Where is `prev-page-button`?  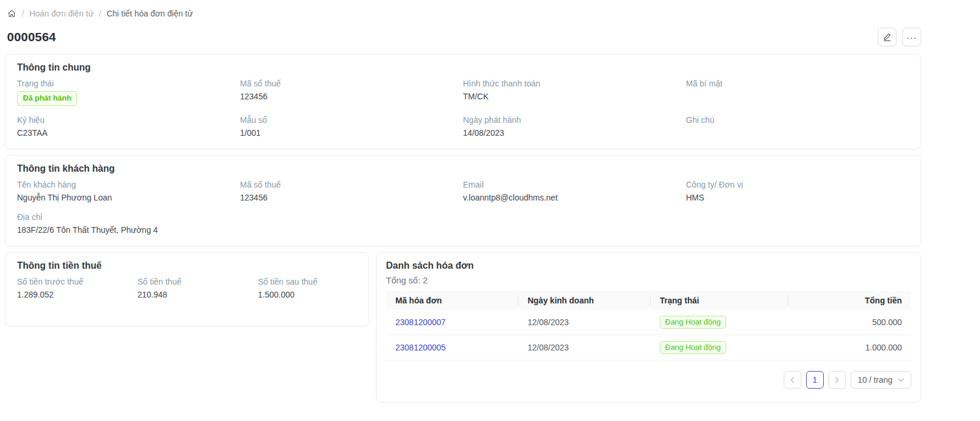 prev-page-button is located at coordinates (793, 380).